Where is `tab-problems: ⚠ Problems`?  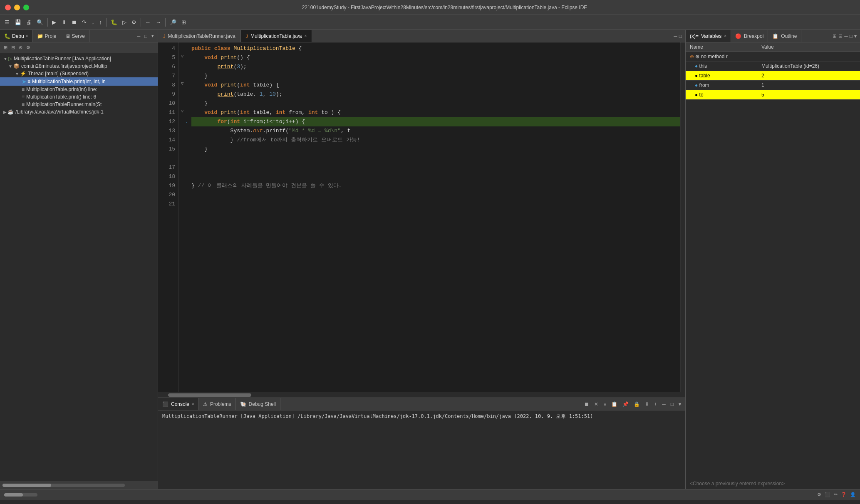 tab-problems: ⚠ Problems is located at coordinates (217, 404).